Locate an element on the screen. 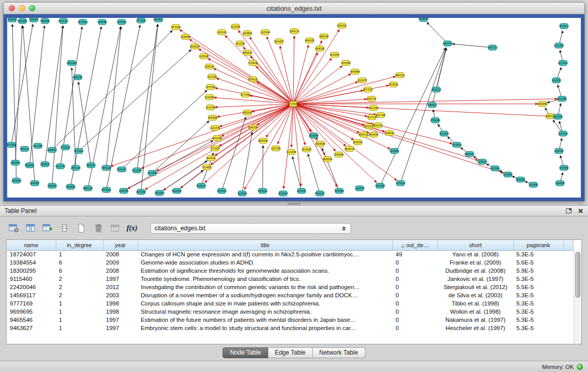 This screenshot has width=588, height=372. graph-node: 1654938 is located at coordinates (374, 135).